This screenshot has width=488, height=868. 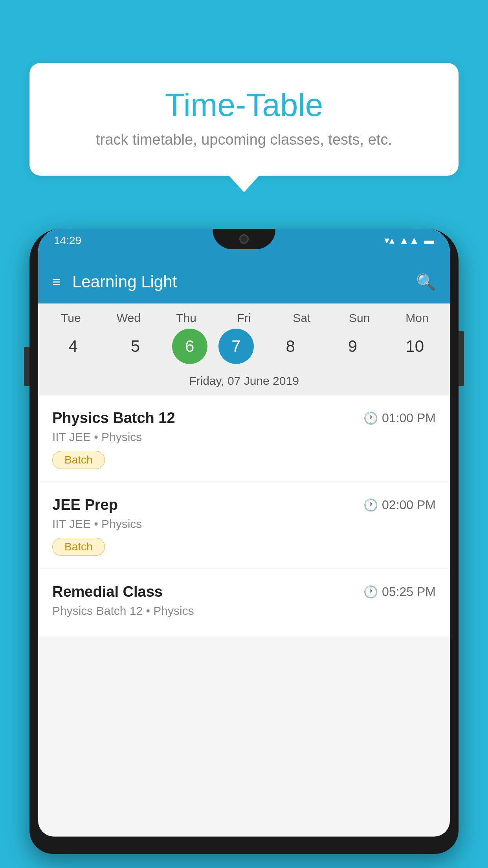 What do you see at coordinates (244, 524) in the screenshot?
I see `item-meta-2: IIT JEE • Physics` at bounding box center [244, 524].